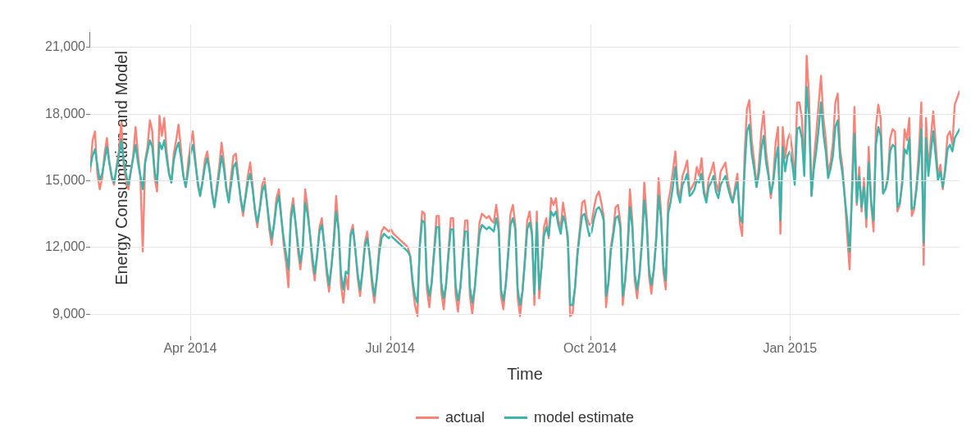  What do you see at coordinates (465, 418) in the screenshot?
I see `legend-label: actual` at bounding box center [465, 418].